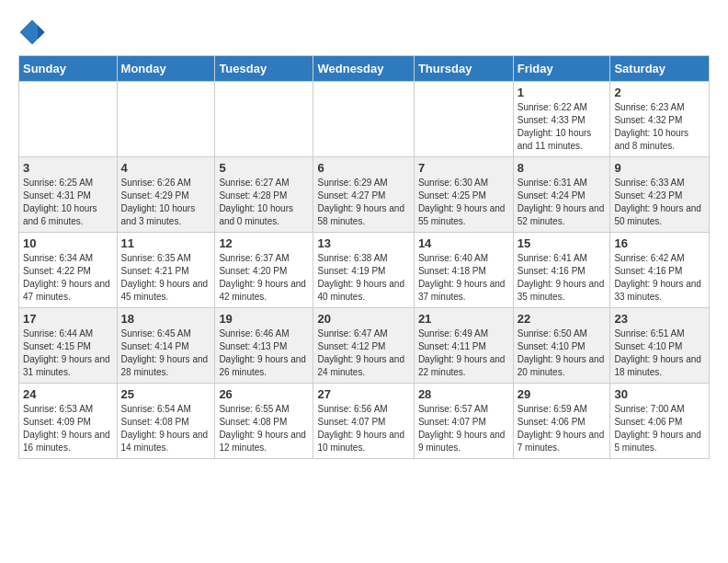  Describe the element at coordinates (364, 120) in the screenshot. I see `calendar-week-row: 1Sunrise: 6:22 AM Sunset: 4:33 PM Daylig…` at that location.